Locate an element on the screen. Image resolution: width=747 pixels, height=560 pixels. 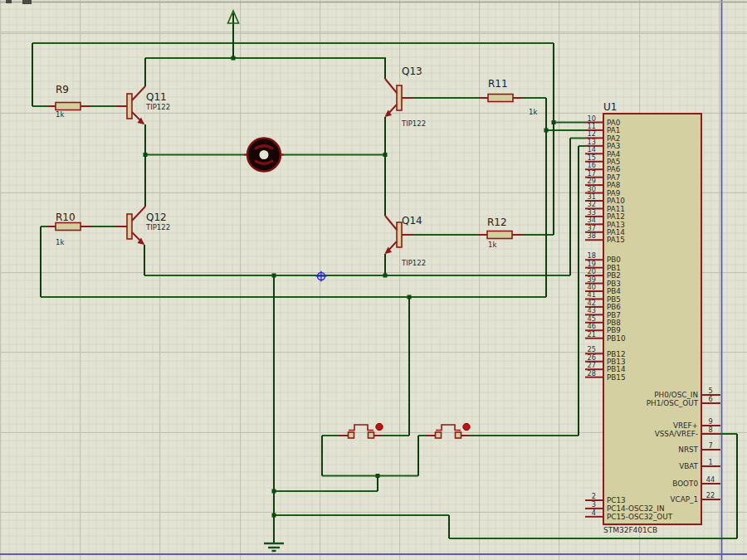
pin-number: 6 is located at coordinates (710, 399).